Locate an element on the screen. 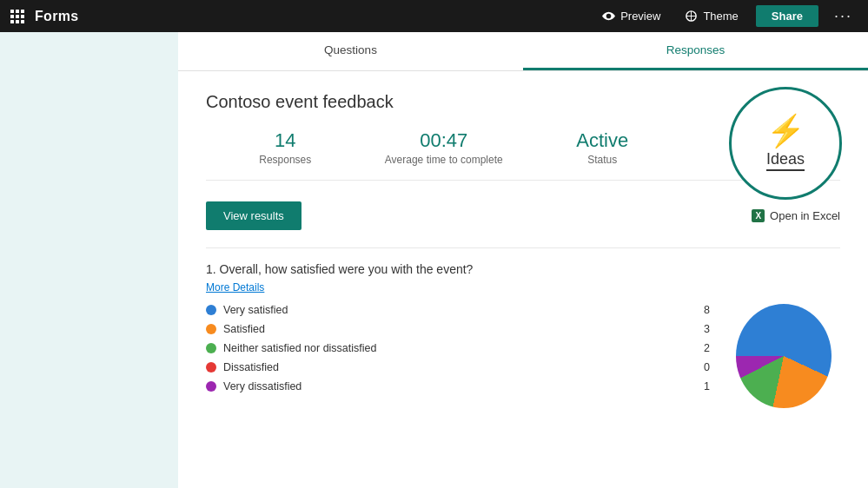 The width and height of the screenshot is (868, 488). open-excel-label: Open in Excel is located at coordinates (805, 215).